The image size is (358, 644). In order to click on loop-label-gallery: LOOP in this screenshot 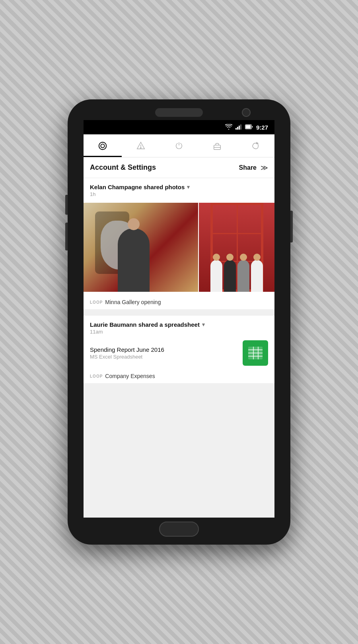, I will do `click(96, 302)`.